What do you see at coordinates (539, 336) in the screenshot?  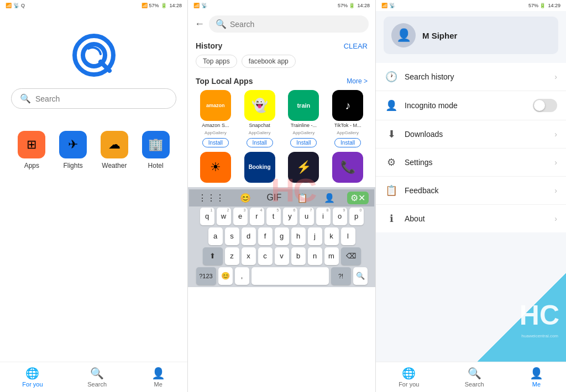 I see `hc-url: huaweicentral.com` at bounding box center [539, 336].